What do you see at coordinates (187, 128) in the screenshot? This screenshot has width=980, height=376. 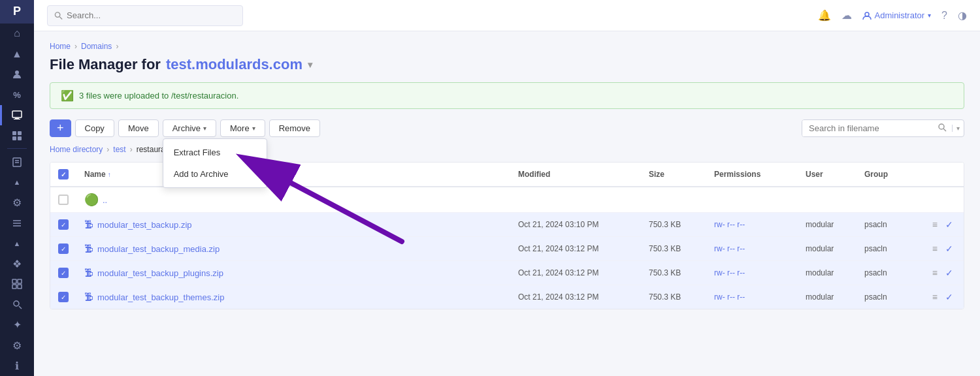 I see `archive-label: Archive` at bounding box center [187, 128].